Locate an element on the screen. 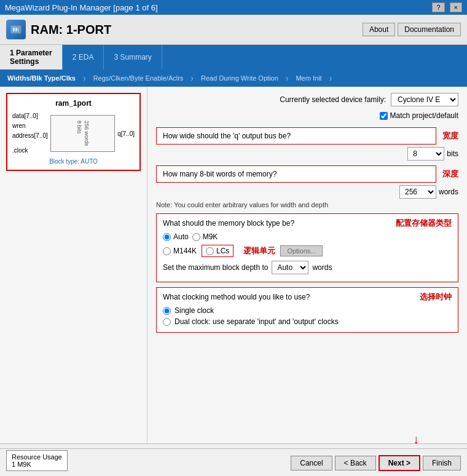 The height and width of the screenshot is (476, 467). radio-auto-label: Auto is located at coordinates (181, 237).